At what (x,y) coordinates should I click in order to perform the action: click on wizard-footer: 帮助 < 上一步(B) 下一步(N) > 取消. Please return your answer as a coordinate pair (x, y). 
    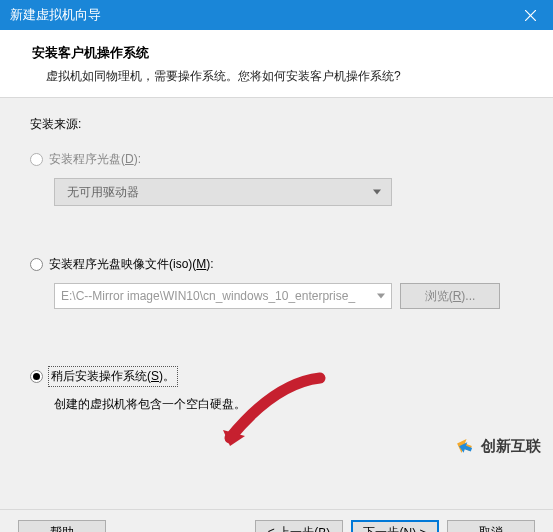
    Looking at the image, I should click on (276, 520).